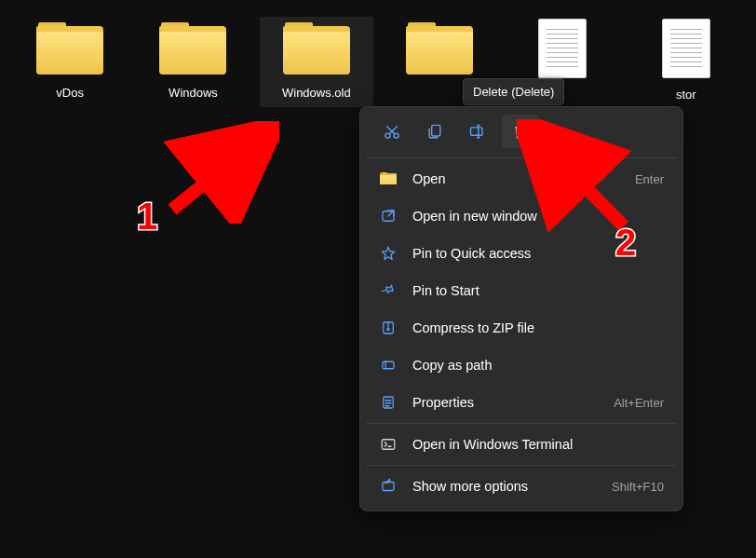 The image size is (756, 558). What do you see at coordinates (388, 179) in the screenshot?
I see `folder-icon-wrap` at bounding box center [388, 179].